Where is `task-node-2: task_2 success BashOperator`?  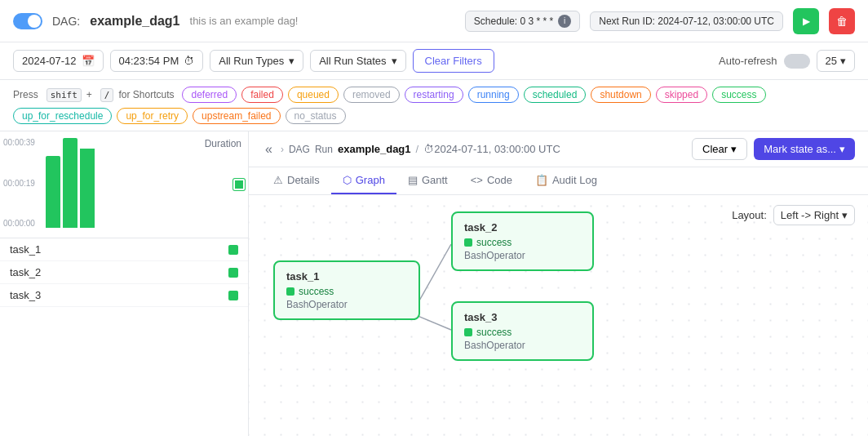
task-node-2: task_2 success BashOperator is located at coordinates (522, 242).